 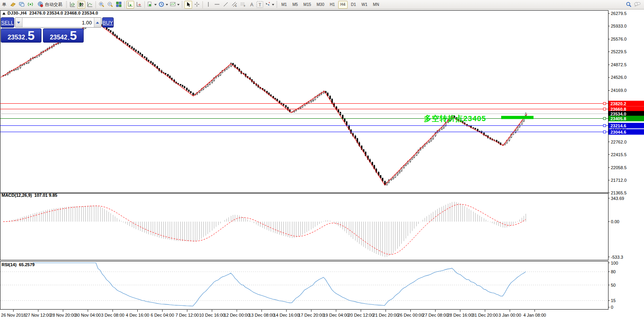 I want to click on channel-tool-button: E, so click(x=234, y=5).